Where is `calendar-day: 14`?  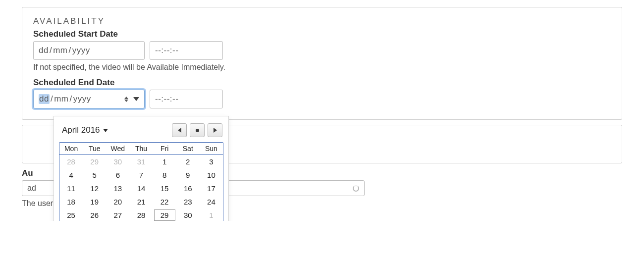
calendar-day: 14 is located at coordinates (141, 188).